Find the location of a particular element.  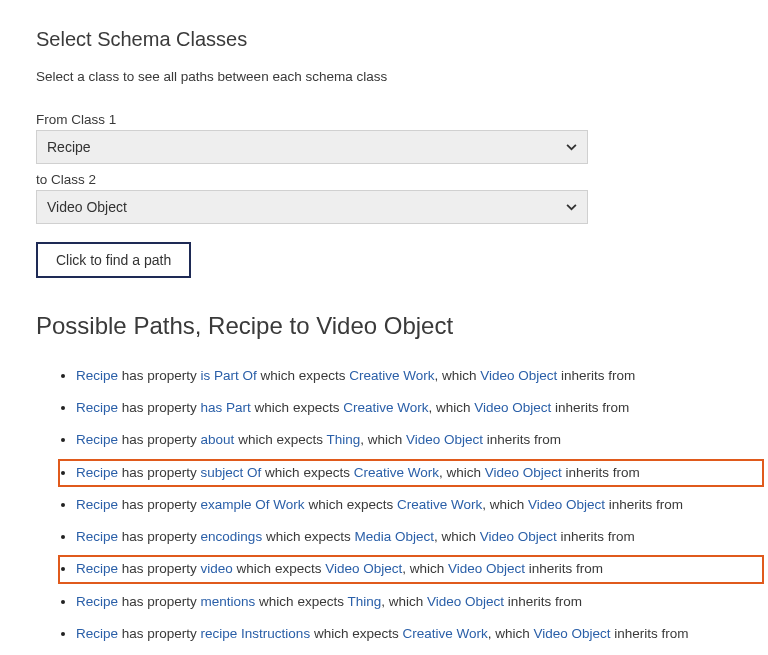

from-class-value: Recipe is located at coordinates (69, 147).